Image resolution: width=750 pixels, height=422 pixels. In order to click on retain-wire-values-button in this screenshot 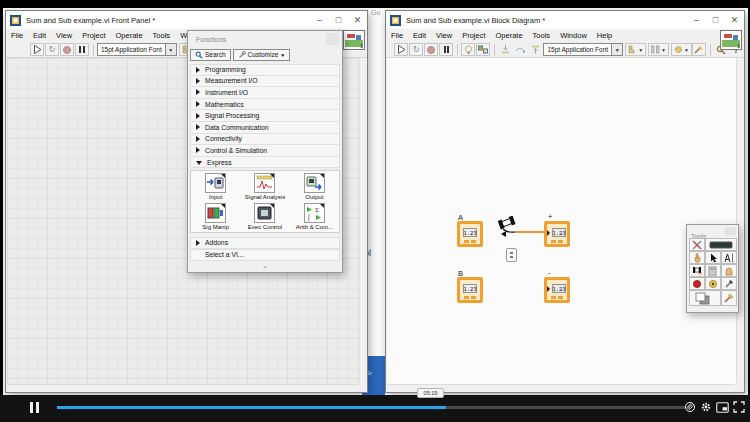, I will do `click(483, 50)`.